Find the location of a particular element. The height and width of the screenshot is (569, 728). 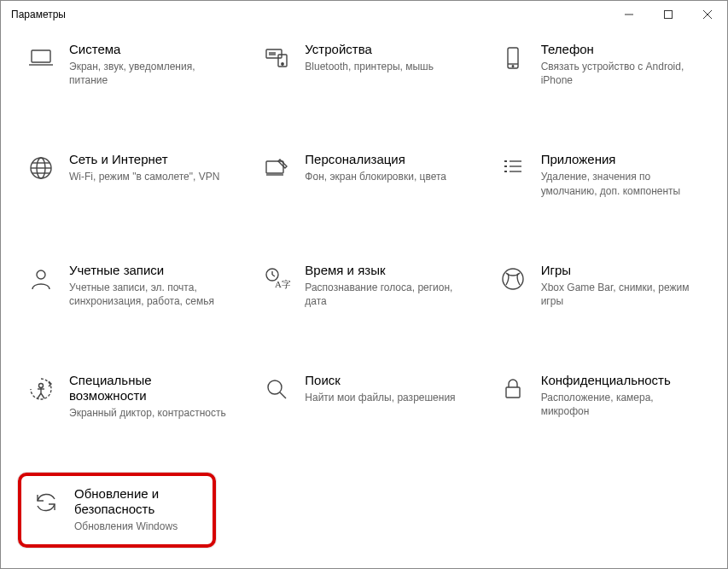

tile-desc: Найти мои файлы, разрешения is located at coordinates (386, 398).